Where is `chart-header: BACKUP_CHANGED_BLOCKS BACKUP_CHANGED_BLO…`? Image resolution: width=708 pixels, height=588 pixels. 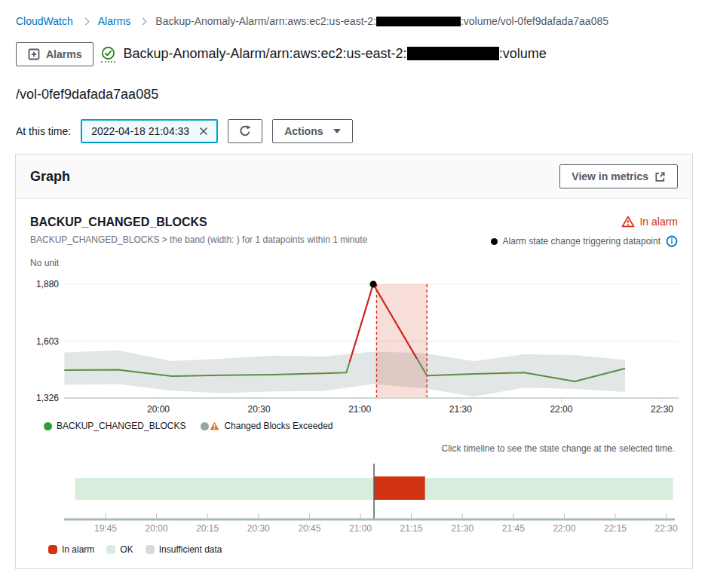
chart-header: BACKUP_CHANGED_BLOCKS BACKUP_CHANGED_BLO… is located at coordinates (354, 231).